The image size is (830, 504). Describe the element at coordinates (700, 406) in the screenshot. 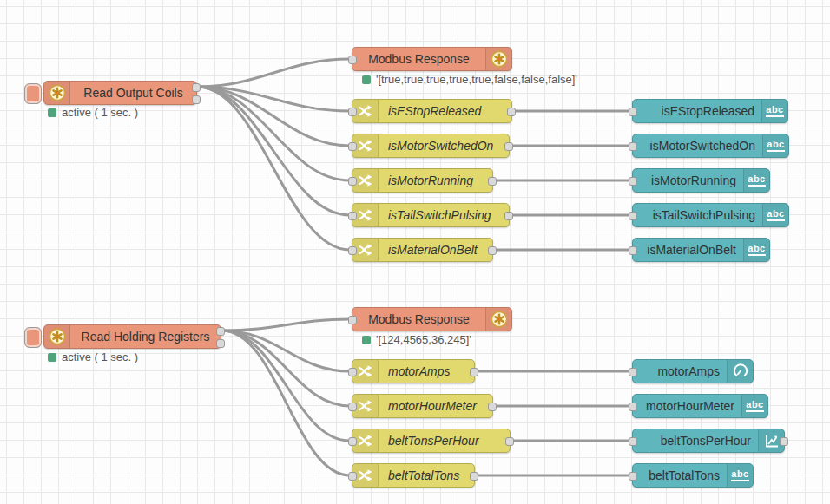

I see `node-ui-motorhourmeter: motorHourMeter abc` at that location.